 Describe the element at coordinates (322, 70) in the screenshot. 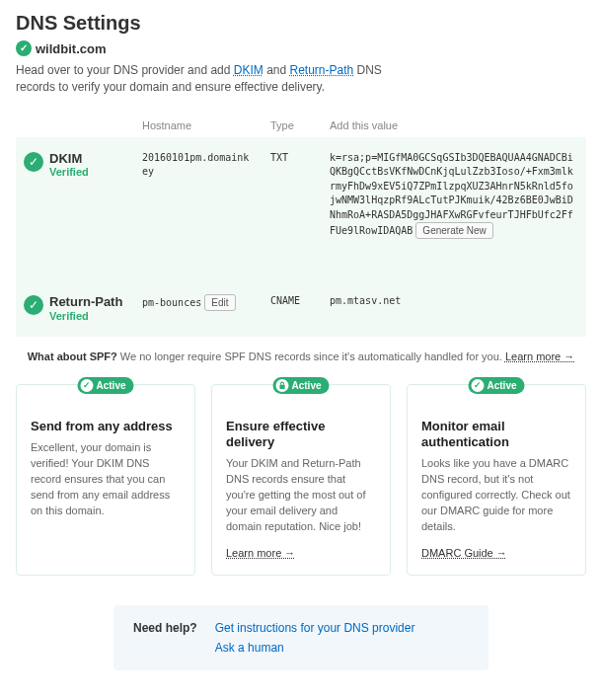

I see `return-path-term-link: Return-Path` at that location.